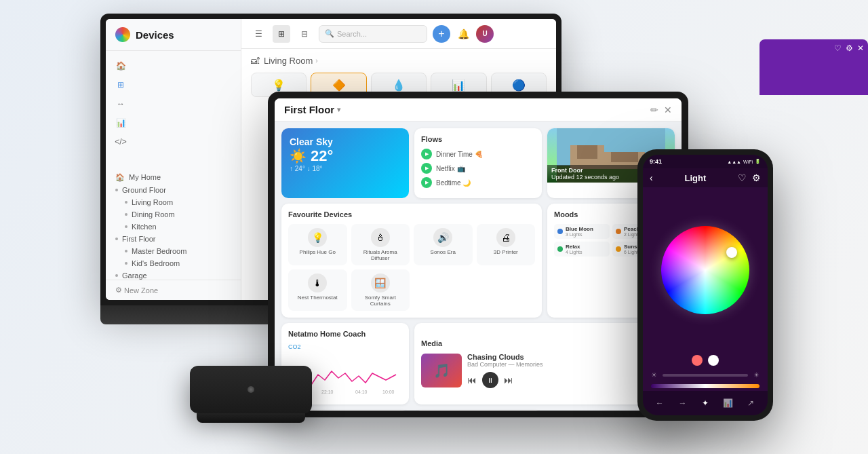 The image size is (868, 454). I want to click on printer-icon: 🖨, so click(506, 238).